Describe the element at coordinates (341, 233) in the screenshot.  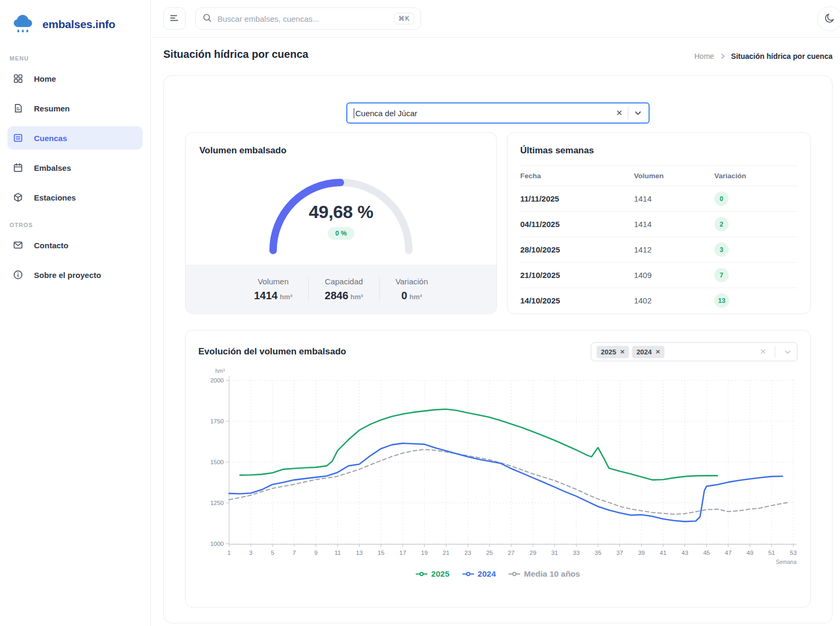
I see `gauge-delta-badge: 0 %` at that location.